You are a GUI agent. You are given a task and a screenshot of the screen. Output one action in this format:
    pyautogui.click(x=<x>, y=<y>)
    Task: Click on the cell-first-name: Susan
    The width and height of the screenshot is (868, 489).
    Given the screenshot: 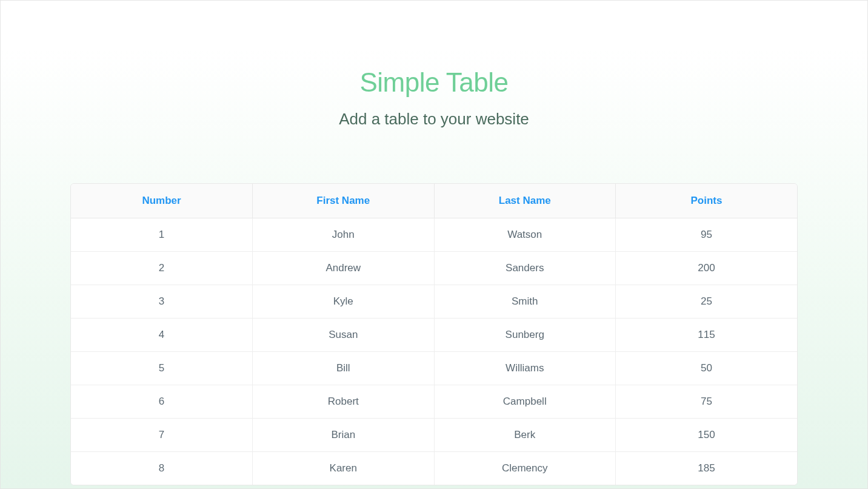 What is the action you would take?
    pyautogui.click(x=344, y=335)
    